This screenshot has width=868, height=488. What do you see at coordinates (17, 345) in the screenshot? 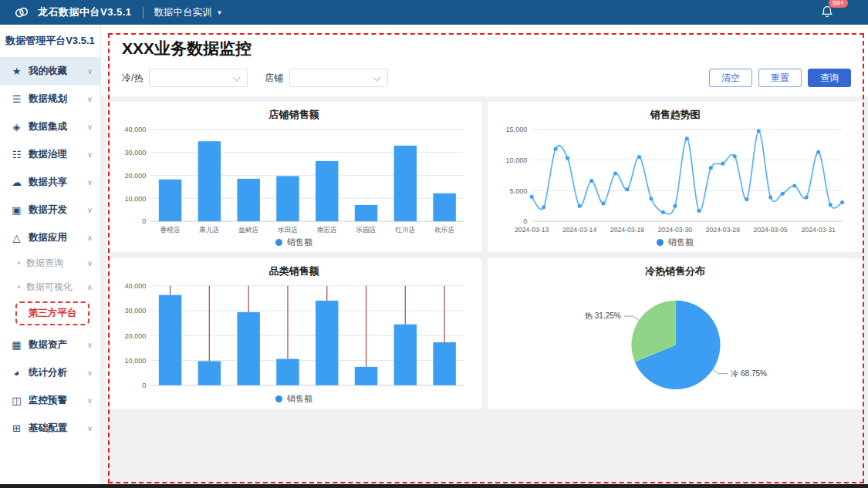
I see `assets-icon: ▦` at bounding box center [17, 345].